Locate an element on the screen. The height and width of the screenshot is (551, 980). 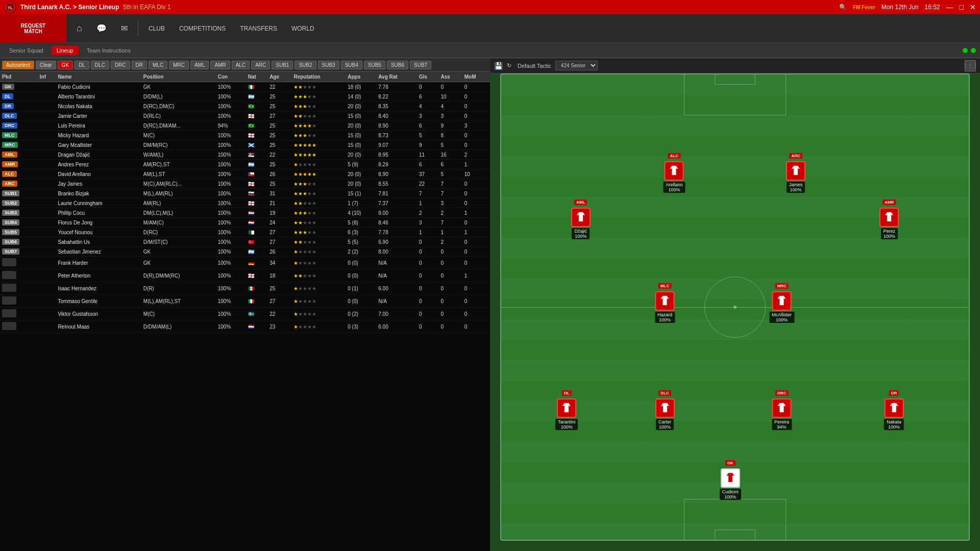
table-row: DRC Luis Pereira D(RC),DM/AM... 94% 🇧🇷 2… is located at coordinates (245, 126).